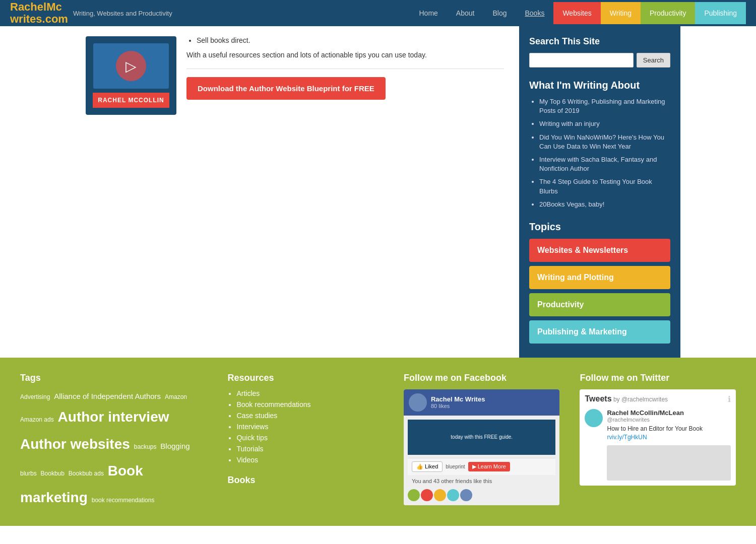 The height and width of the screenshot is (544, 756). Describe the element at coordinates (75, 444) in the screenshot. I see `tag-author-websites: Author websites` at that location.